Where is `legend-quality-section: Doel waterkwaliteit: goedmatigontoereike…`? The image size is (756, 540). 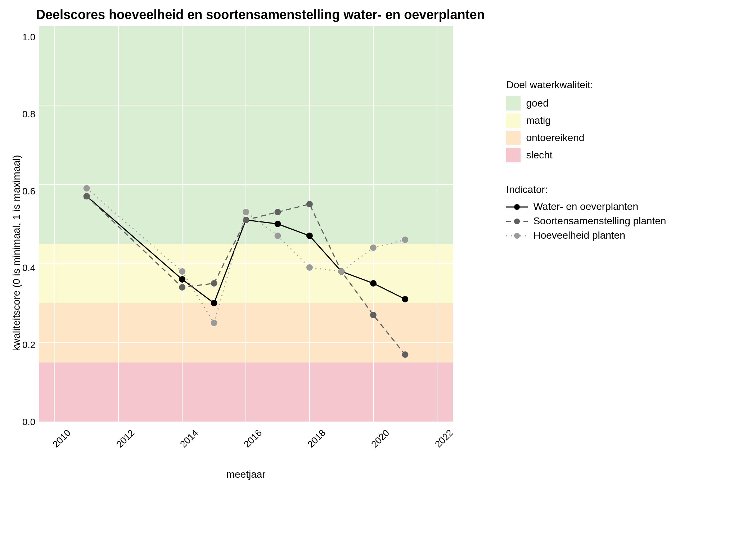
legend-quality-section: Doel waterkwaliteit: goedmatigontoereike… is located at coordinates (586, 121).